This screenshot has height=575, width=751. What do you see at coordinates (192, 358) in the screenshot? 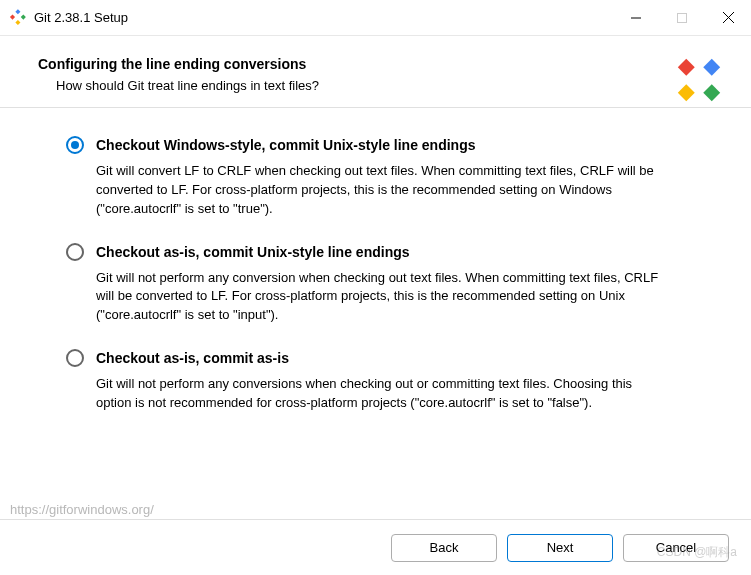
I see `option-title: Checkout as-is, commit as-is` at bounding box center [192, 358].